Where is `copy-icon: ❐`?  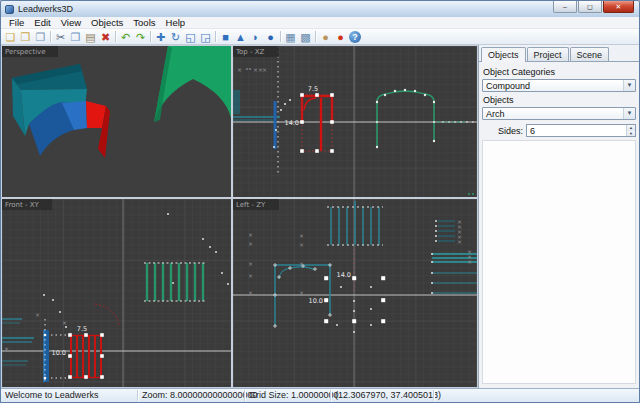 copy-icon: ❐ is located at coordinates (76, 37).